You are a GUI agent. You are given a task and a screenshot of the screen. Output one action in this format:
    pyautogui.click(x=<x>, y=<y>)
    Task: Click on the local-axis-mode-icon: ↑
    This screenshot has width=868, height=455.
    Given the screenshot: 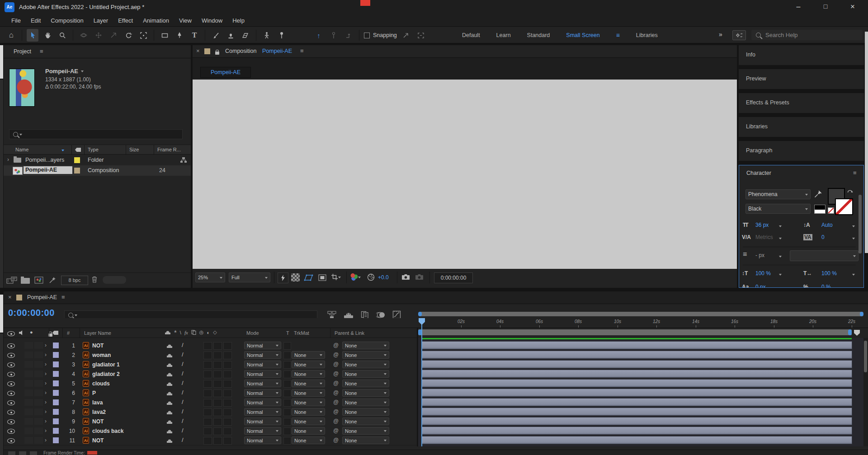 What is the action you would take?
    pyautogui.click(x=319, y=35)
    